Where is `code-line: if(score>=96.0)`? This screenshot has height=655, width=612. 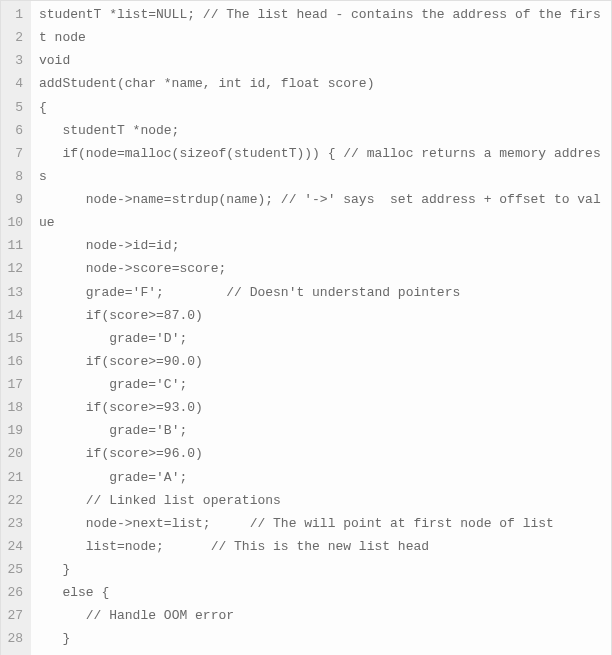 code-line: if(score>=96.0) is located at coordinates (323, 454).